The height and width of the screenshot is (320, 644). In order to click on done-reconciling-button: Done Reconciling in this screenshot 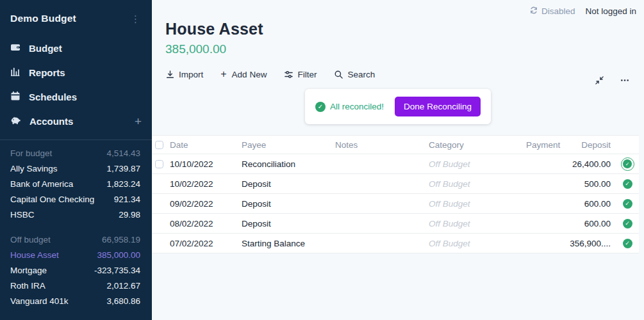, I will do `click(438, 106)`.